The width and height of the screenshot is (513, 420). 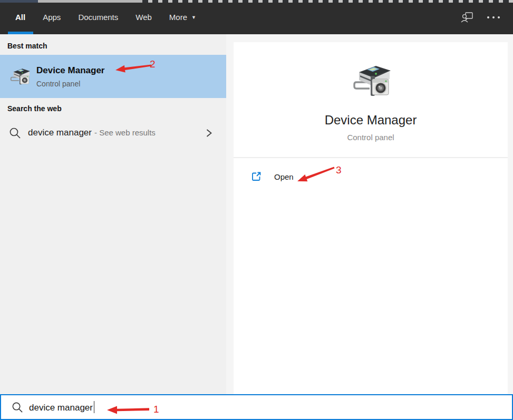 I want to click on search-input-value: device manager, so click(x=61, y=408).